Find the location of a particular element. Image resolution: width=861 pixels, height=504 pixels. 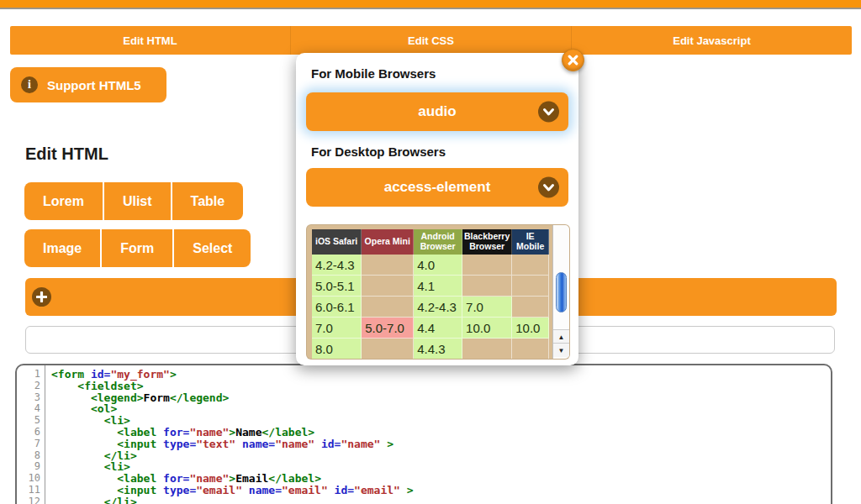

top-bar is located at coordinates (430, 5).